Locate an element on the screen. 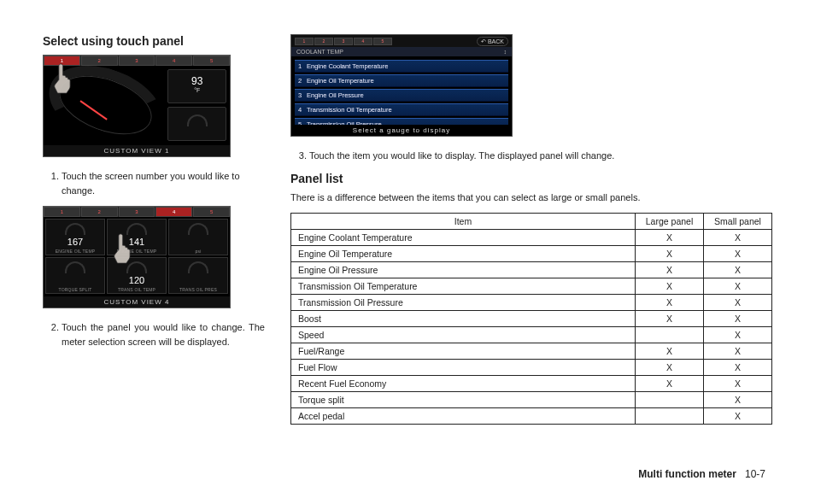  steps-list: Touch the panel you would like to change… is located at coordinates (154, 335).